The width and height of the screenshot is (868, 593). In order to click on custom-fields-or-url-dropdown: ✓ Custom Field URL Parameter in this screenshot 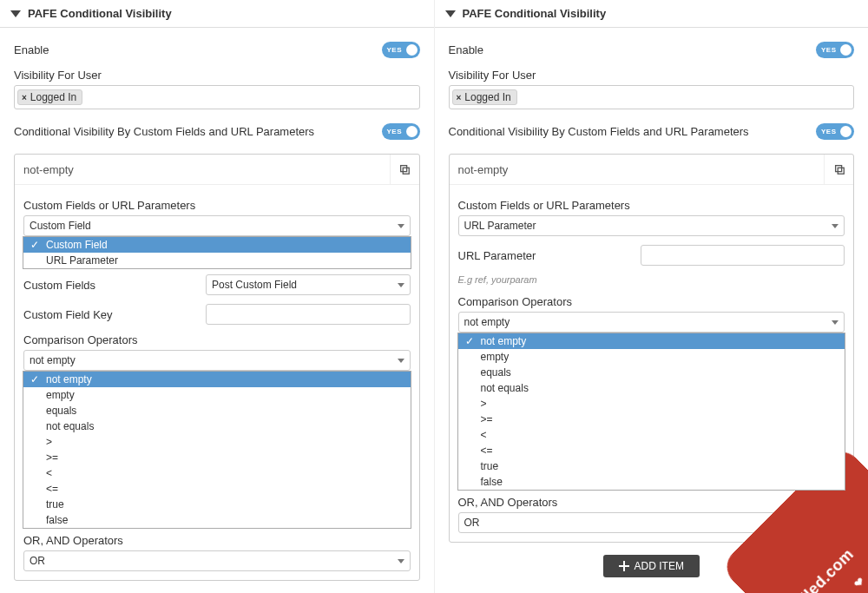, I will do `click(217, 253)`.